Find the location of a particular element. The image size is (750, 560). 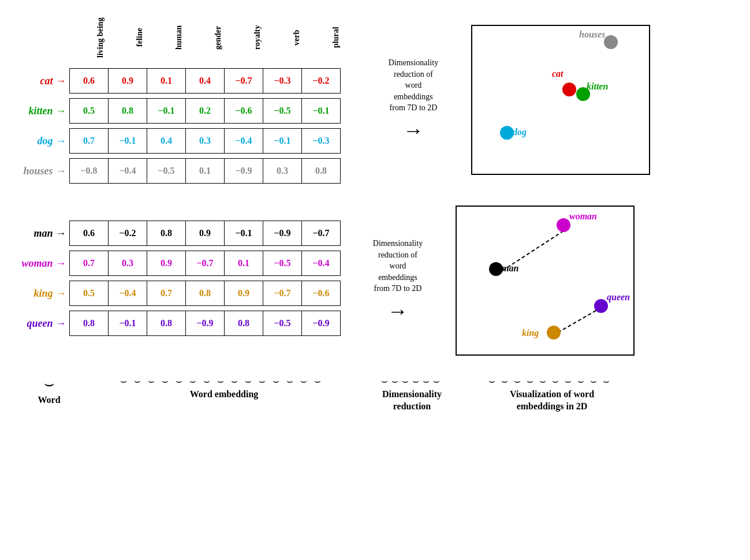

col-header: royalty is located at coordinates (258, 38).